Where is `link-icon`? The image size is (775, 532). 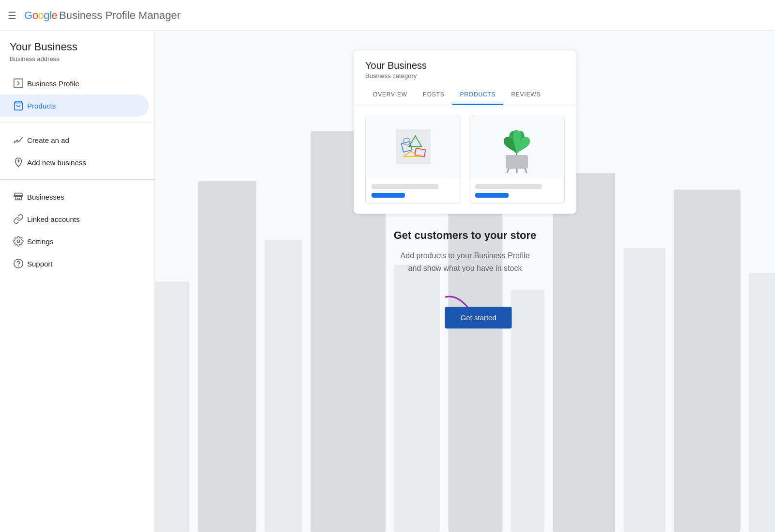 link-icon is located at coordinates (18, 219).